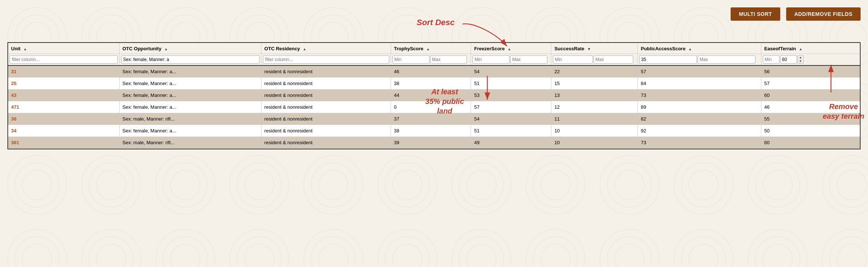 The image size is (868, 267). I want to click on unit-link: 34, so click(14, 131).